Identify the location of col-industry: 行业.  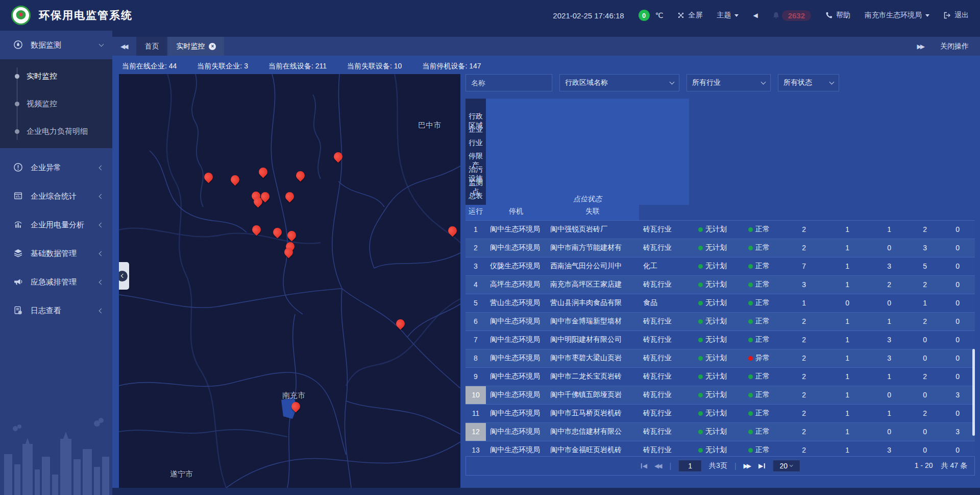
(476, 145).